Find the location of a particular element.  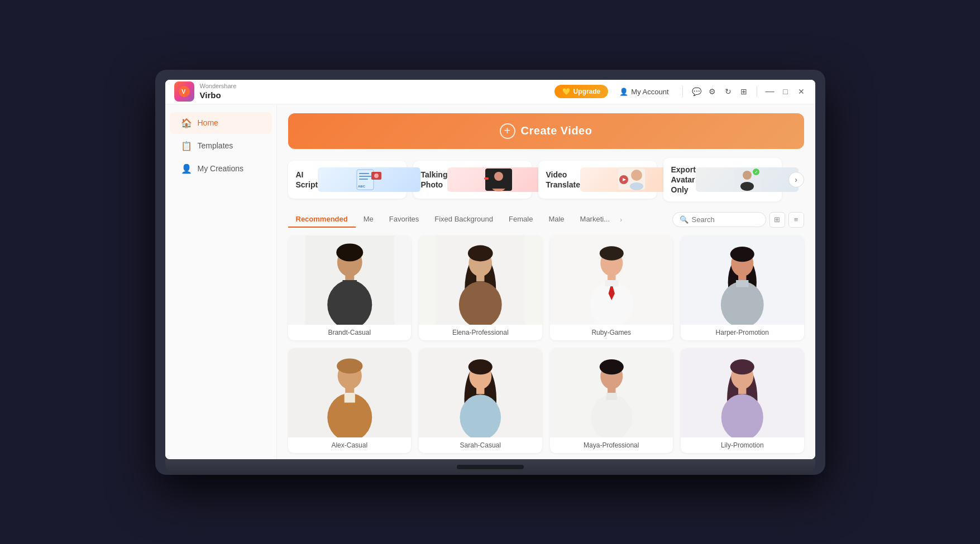

tab-male: Male is located at coordinates (556, 220).